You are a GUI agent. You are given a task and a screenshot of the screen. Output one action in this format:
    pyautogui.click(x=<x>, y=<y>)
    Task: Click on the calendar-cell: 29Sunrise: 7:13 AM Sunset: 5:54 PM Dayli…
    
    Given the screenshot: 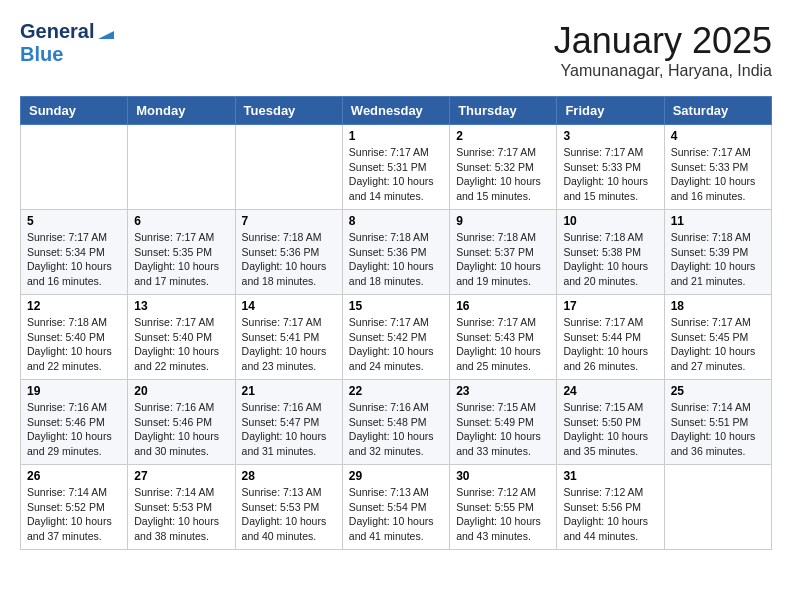 What is the action you would take?
    pyautogui.click(x=396, y=508)
    